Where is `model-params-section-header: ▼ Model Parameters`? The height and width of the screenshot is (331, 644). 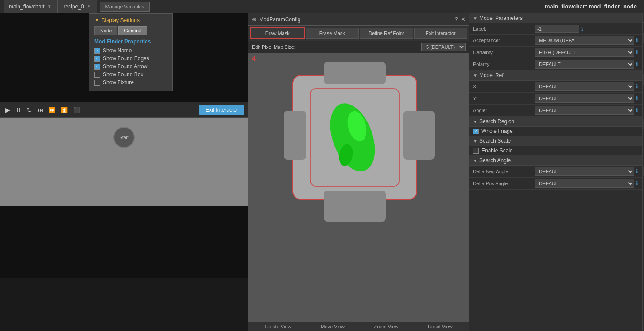 model-params-section-header: ▼ Model Parameters is located at coordinates (555, 19).